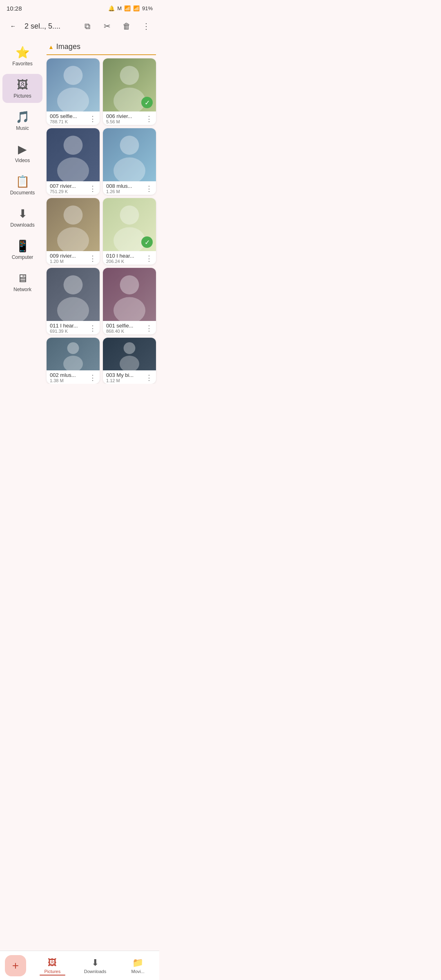 The height and width of the screenshot is (980, 441). Describe the element at coordinates (73, 327) in the screenshot. I see `file-info-7: 011 I hear... 691.39 K ⋮` at that location.